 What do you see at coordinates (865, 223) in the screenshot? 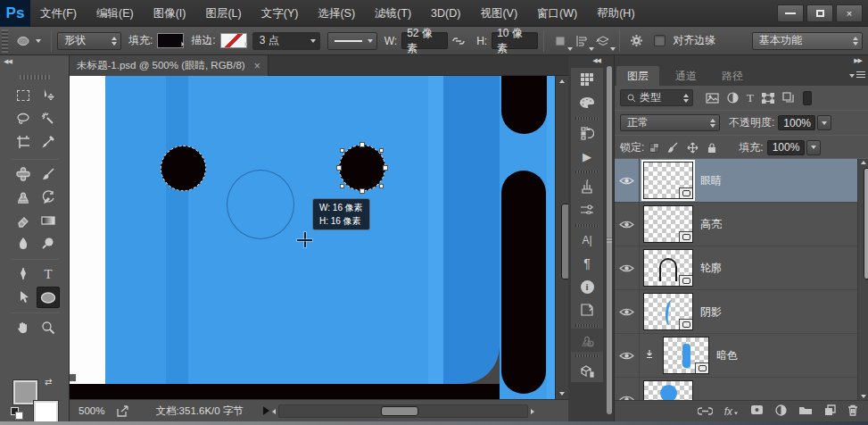
I see `layers-scroll-thumb` at bounding box center [865, 223].